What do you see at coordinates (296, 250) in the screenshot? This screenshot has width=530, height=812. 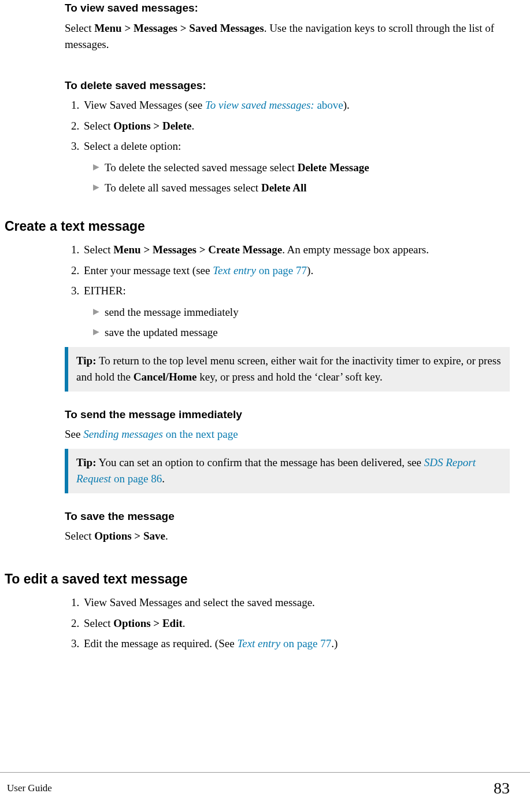 I see `list-item: Select Menu > Messages > Create Message.…` at bounding box center [296, 250].